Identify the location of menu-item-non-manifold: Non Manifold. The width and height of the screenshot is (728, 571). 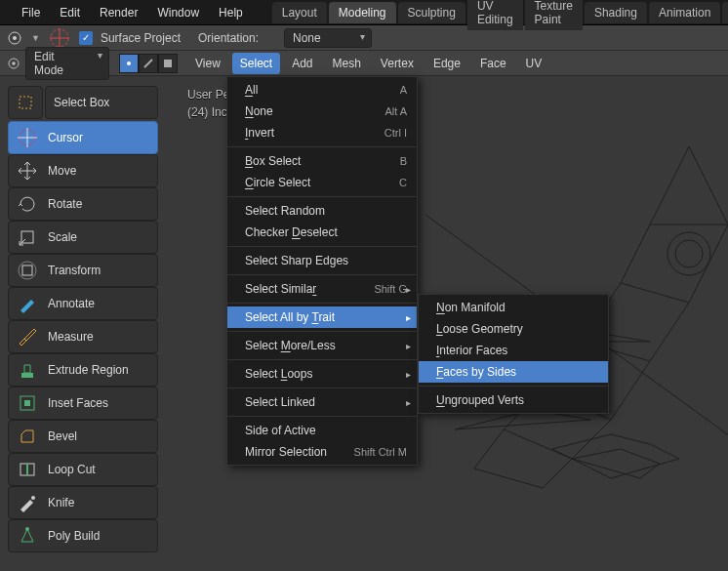
(513, 307).